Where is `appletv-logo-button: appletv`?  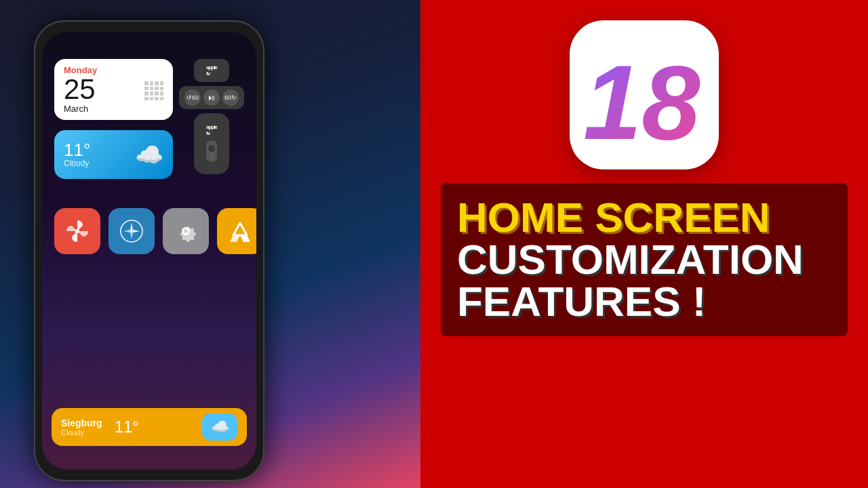 appletv-logo-button: appletv is located at coordinates (212, 70).